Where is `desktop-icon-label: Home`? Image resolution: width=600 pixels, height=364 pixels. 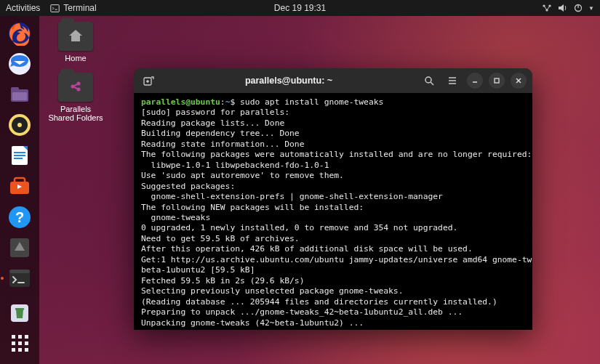 desktop-icon-label: Home is located at coordinates (76, 58).